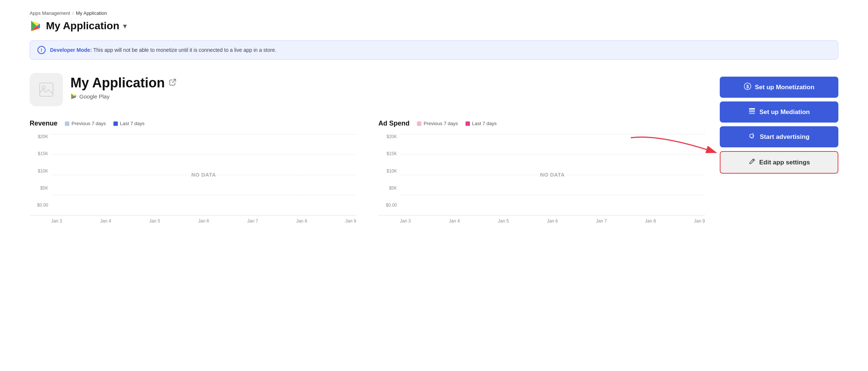  What do you see at coordinates (39, 171) in the screenshot?
I see `y-label-10k: $10K` at bounding box center [39, 171].